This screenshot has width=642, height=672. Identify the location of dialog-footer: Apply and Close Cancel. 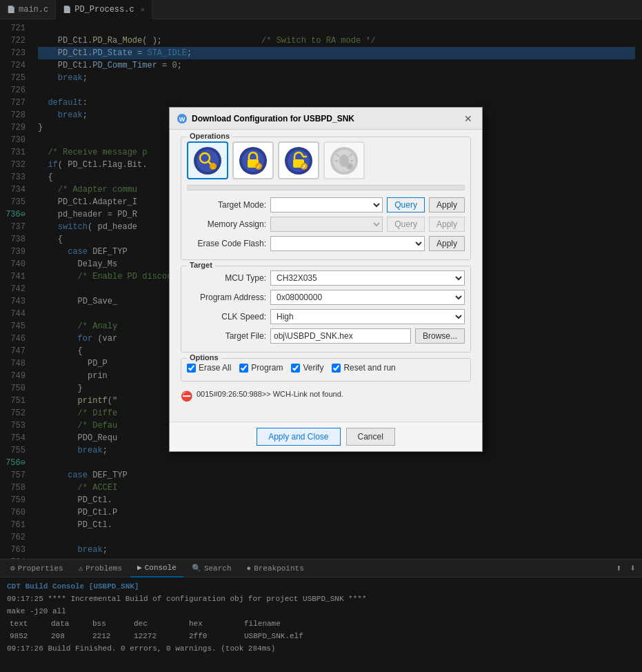
(325, 436).